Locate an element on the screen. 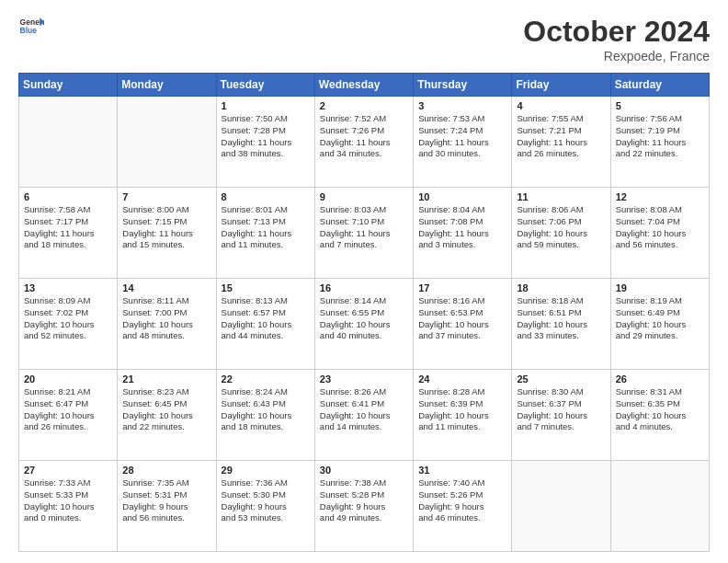  table-row: 30Sunrise: 7:38 AMSunset: 5:28 PMDayligh… is located at coordinates (364, 506).